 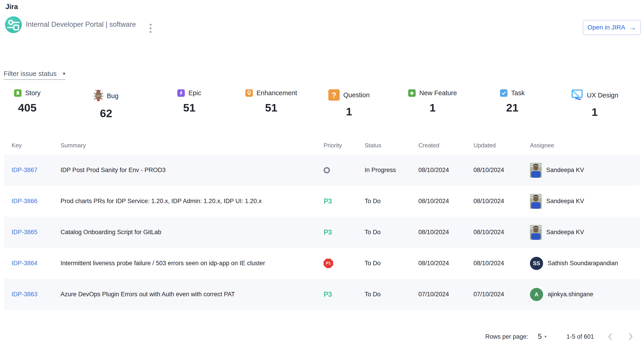 I want to click on pagination-range: 1-5 of 601, so click(x=580, y=337).